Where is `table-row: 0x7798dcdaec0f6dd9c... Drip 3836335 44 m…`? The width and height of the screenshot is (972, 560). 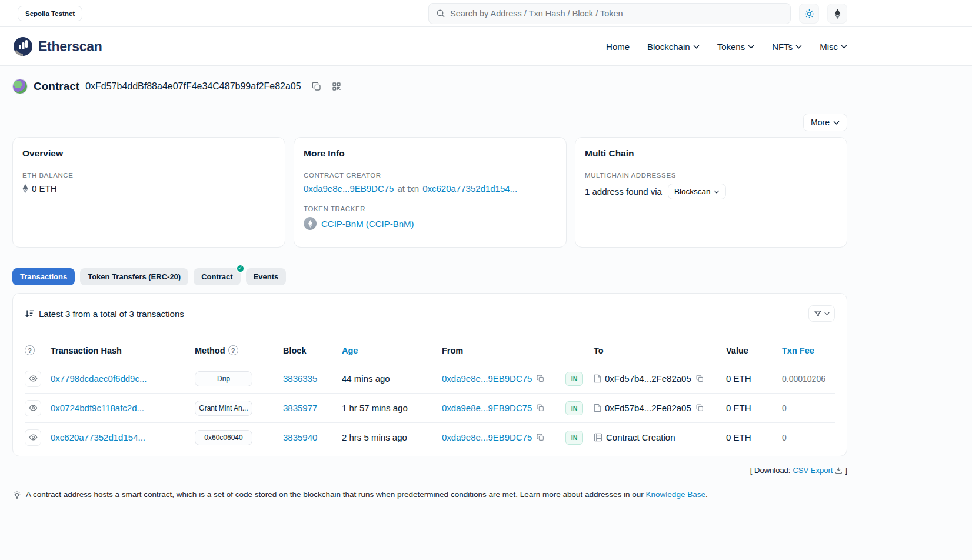 table-row: 0x7798dcdaec0f6dd9c... Drip 3836335 44 m… is located at coordinates (430, 379).